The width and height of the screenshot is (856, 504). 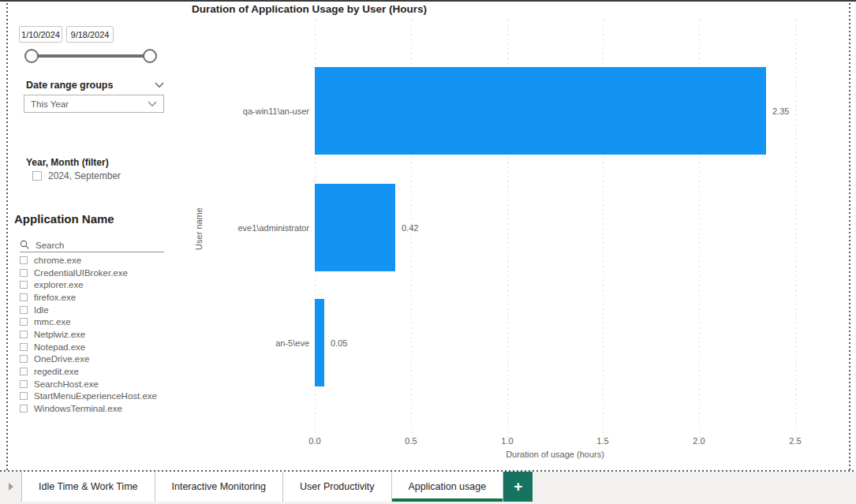 What do you see at coordinates (58, 285) in the screenshot?
I see `app-filter-label: explorer.exe` at bounding box center [58, 285].